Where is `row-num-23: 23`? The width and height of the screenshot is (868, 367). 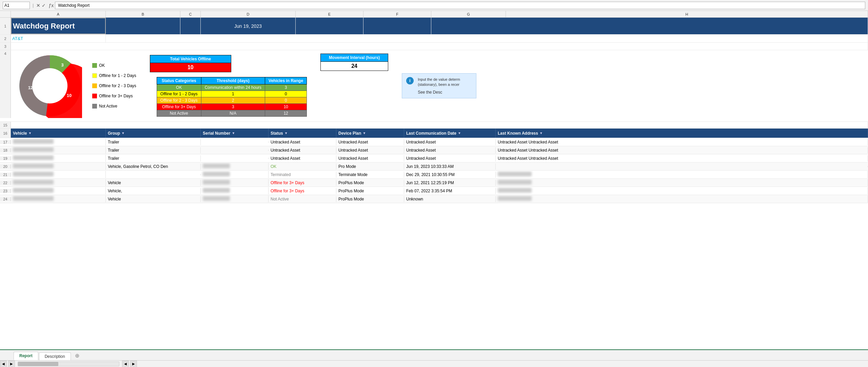 row-num-23: 23 is located at coordinates (5, 191).